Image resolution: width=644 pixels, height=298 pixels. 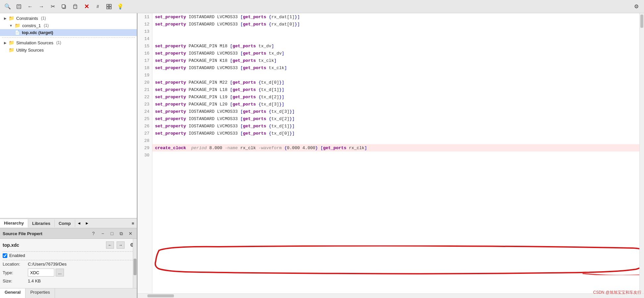 I want to click on back-button: ←, so click(x=30, y=7).